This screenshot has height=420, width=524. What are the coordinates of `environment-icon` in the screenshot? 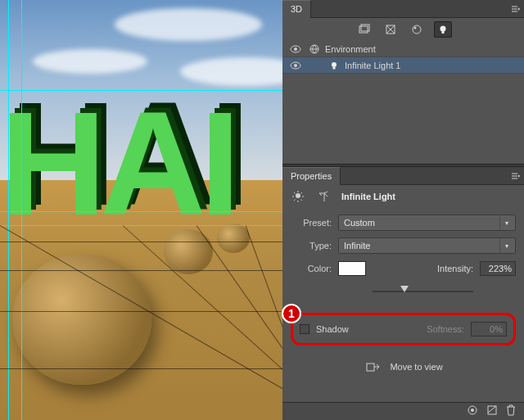 It's located at (314, 49).